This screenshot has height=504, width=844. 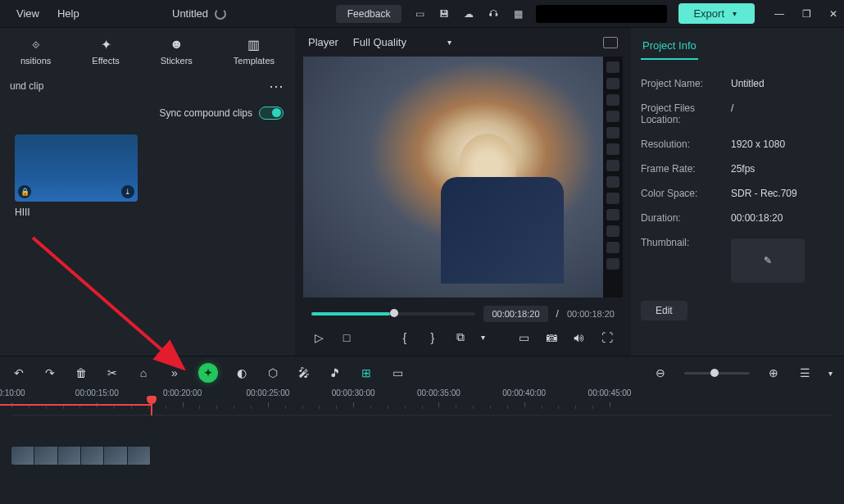 I want to click on headset-icon: 🎧︎, so click(x=493, y=14).